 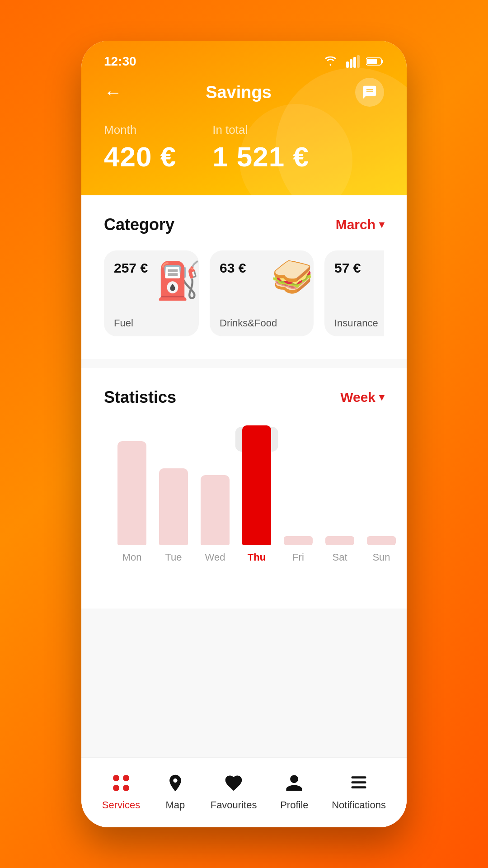 I want to click on services-icon, so click(x=121, y=783).